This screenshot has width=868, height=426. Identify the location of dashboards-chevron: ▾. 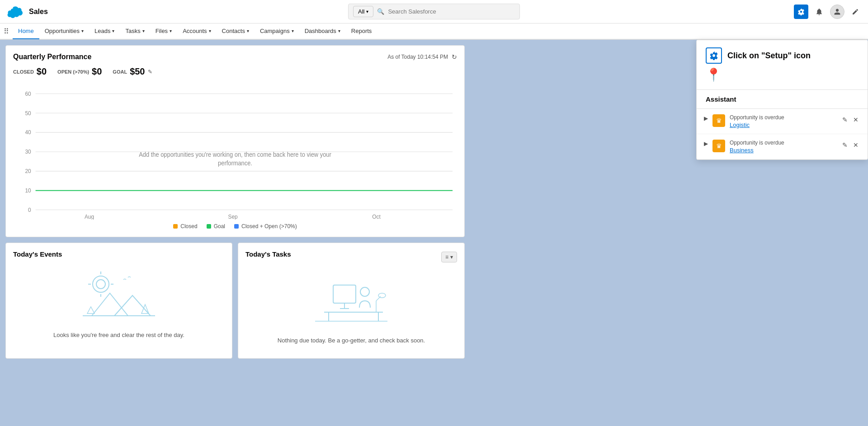
(339, 31).